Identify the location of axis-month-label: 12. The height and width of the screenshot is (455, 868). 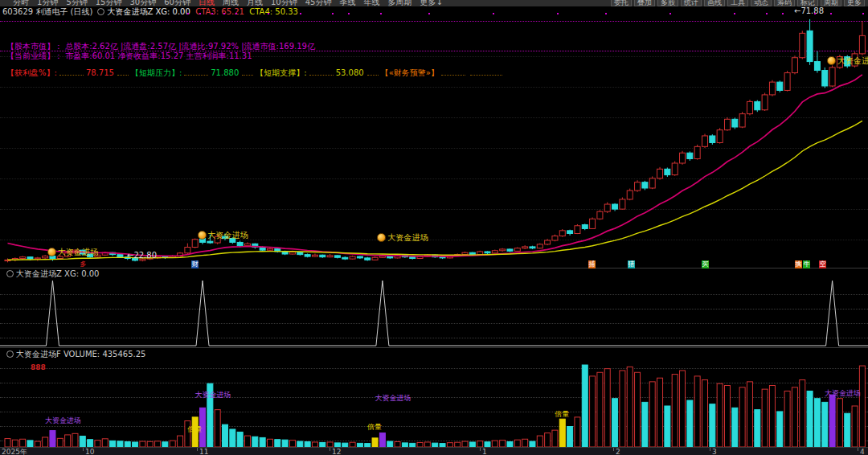
(336, 452).